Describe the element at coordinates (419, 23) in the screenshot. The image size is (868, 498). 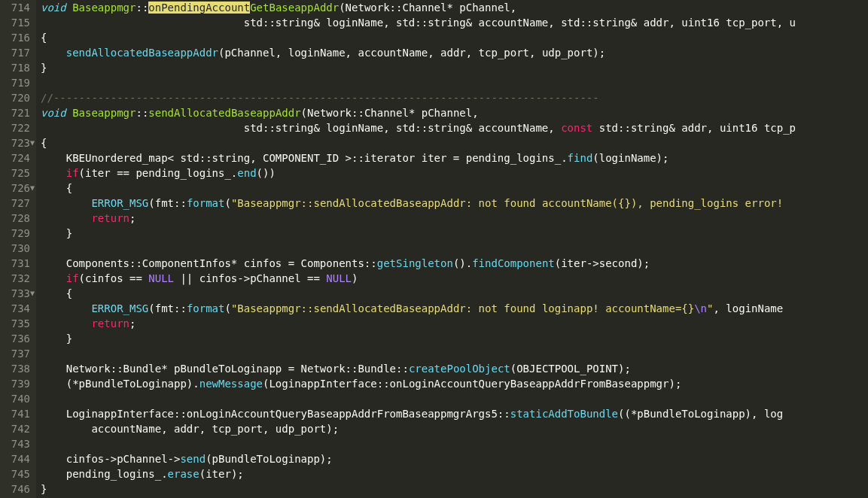
I see `token: std::string& loginName, std::string& acc…` at that location.